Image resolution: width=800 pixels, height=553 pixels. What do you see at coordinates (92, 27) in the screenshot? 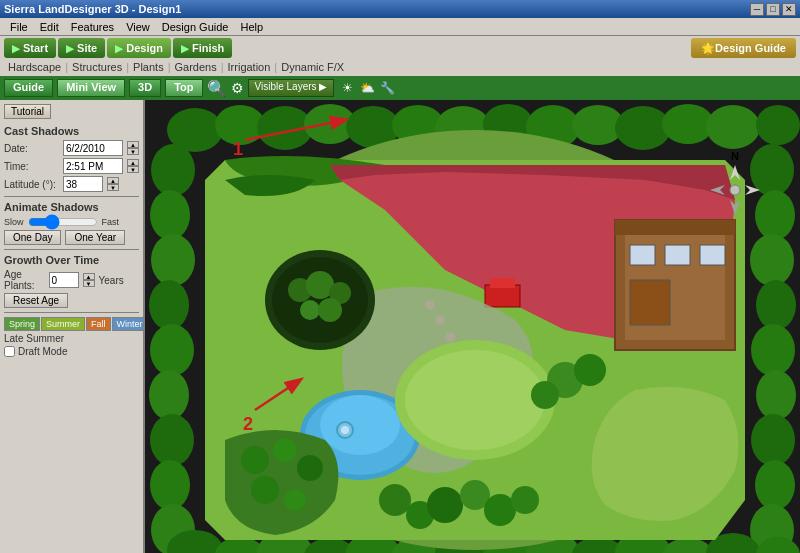
I see `menu-features: Features` at bounding box center [92, 27].